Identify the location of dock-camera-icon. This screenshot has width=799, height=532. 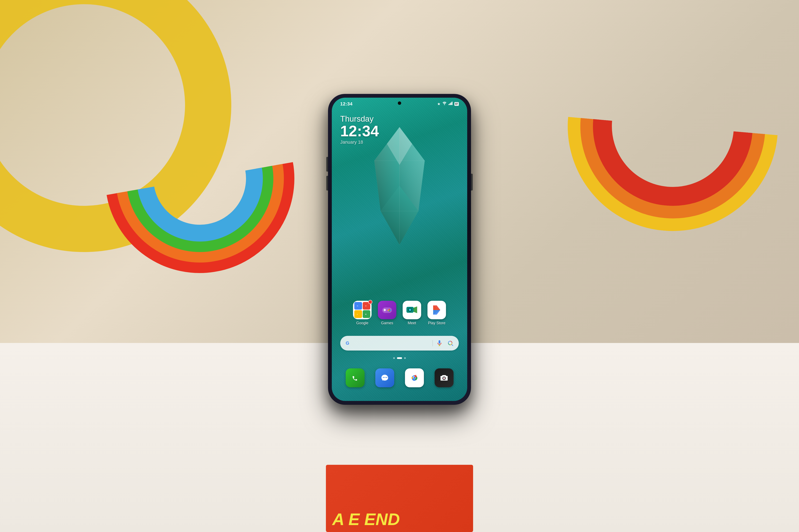
(444, 378).